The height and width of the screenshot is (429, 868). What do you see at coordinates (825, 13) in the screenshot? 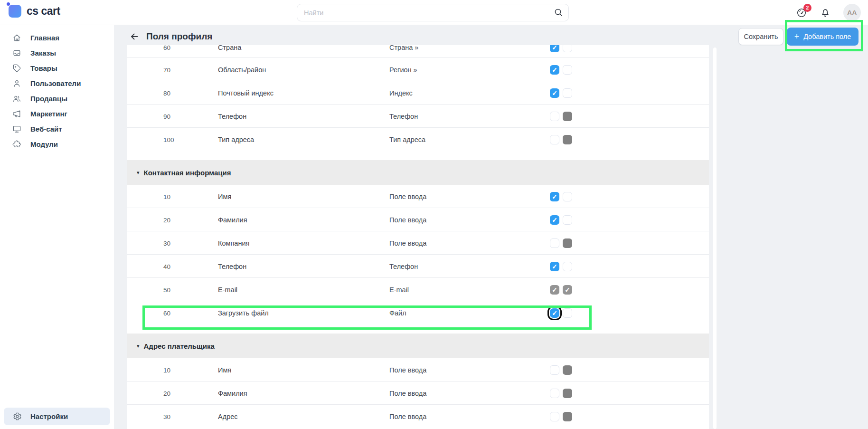
I see `bell-icon` at bounding box center [825, 13].